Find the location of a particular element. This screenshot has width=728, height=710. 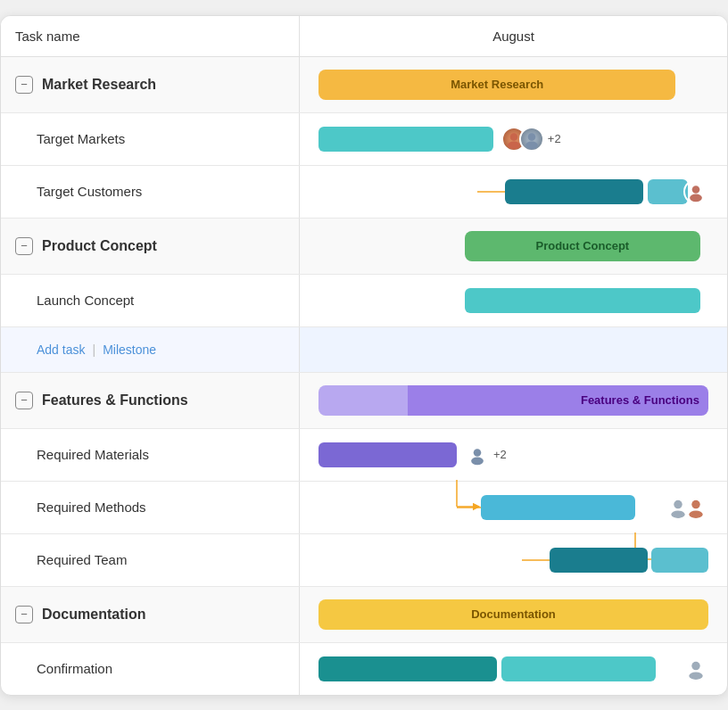

task-name-required-materials: Required Materials is located at coordinates (93, 455).